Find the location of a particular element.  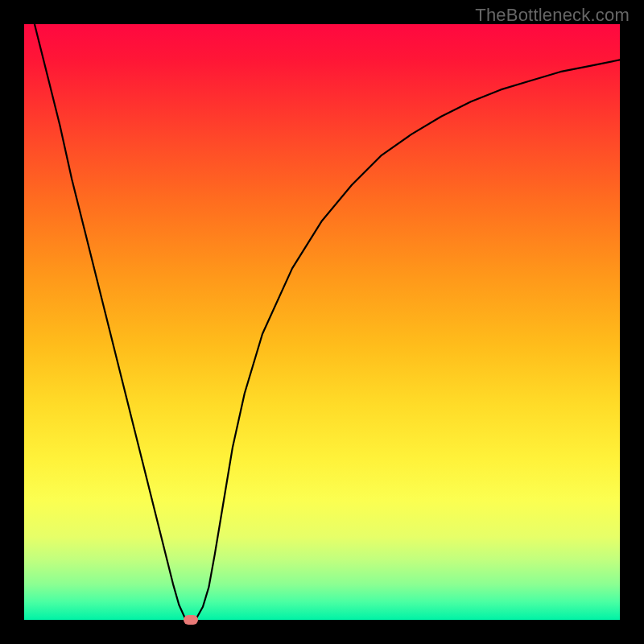

minimum-marker is located at coordinates (191, 620).